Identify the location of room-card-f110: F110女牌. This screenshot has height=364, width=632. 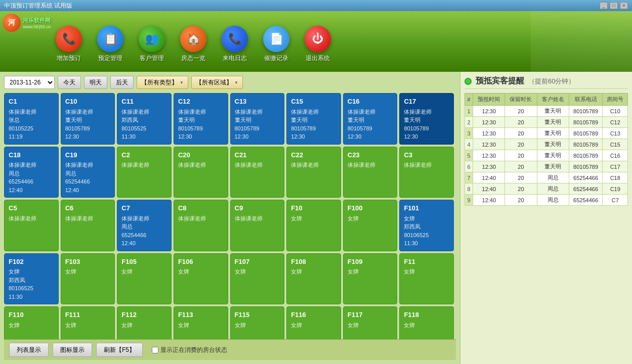
(31, 323).